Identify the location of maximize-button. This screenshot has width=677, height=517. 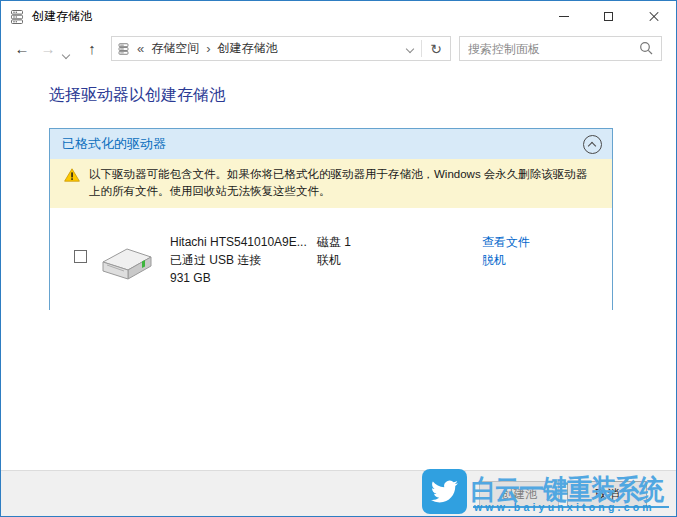
(608, 16).